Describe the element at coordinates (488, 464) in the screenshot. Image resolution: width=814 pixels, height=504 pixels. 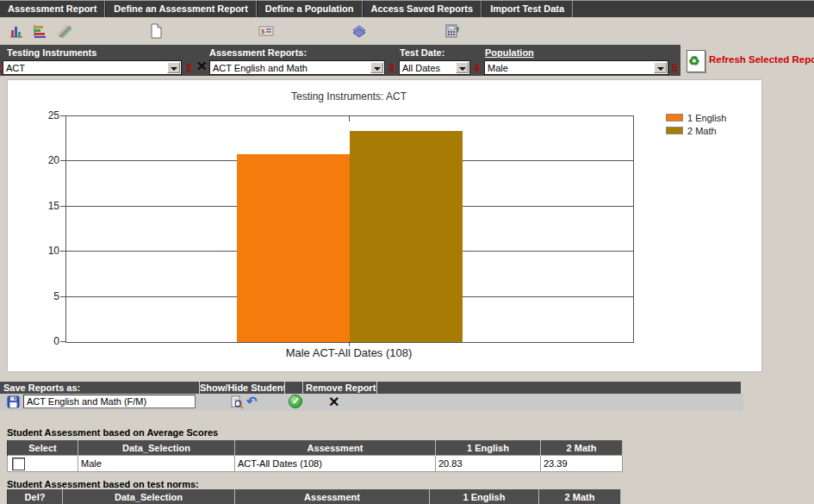
I see `english-score-cell: 20.83` at that location.